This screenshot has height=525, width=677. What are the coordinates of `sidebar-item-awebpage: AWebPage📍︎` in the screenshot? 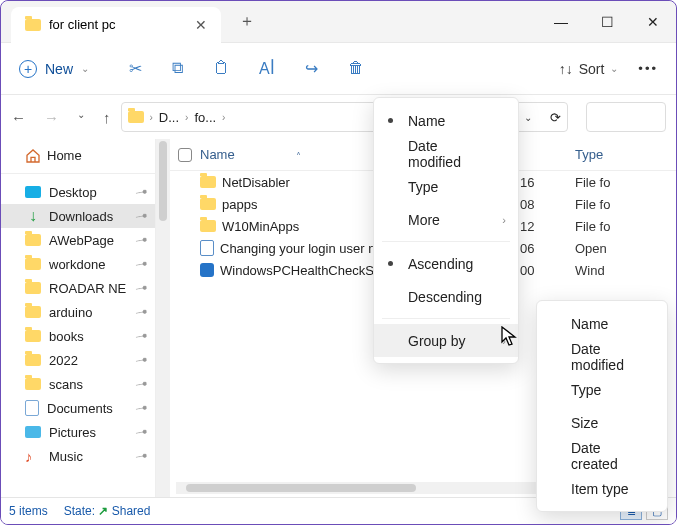 It's located at (78, 240).